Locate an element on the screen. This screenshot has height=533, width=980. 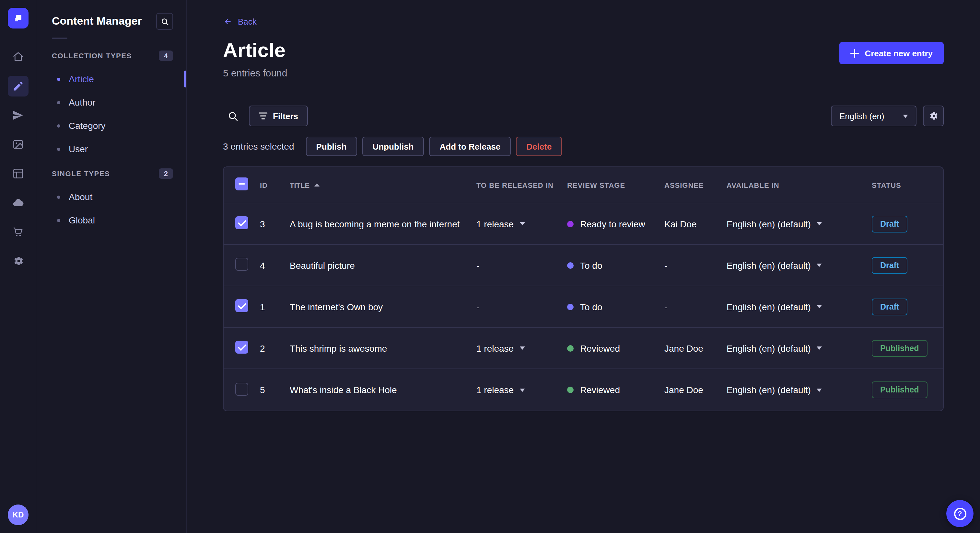
filters-button: Filters is located at coordinates (278, 116).